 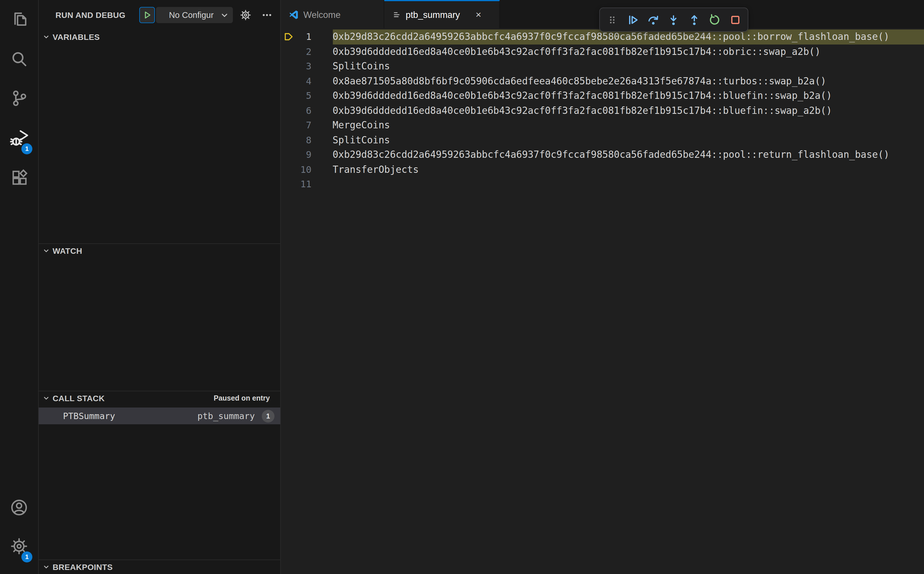 I want to click on vscode-logo-icon, so click(x=294, y=15).